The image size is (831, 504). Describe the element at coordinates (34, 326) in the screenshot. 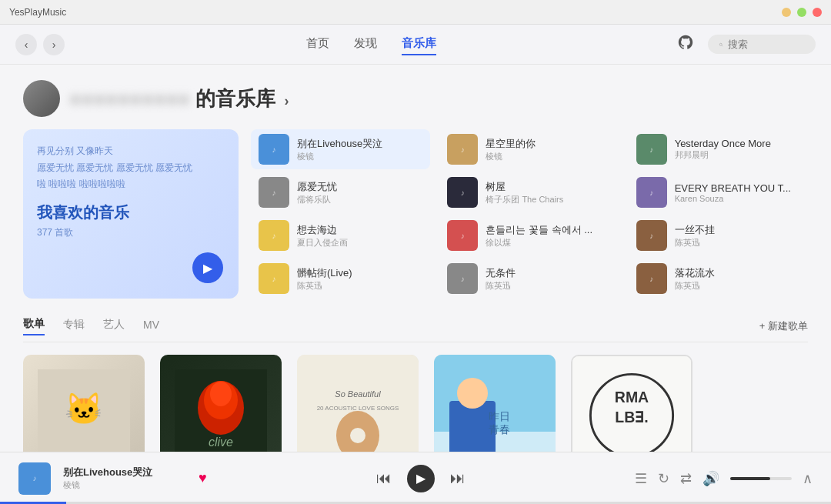

I see `tab-playlist: 歌单` at that location.